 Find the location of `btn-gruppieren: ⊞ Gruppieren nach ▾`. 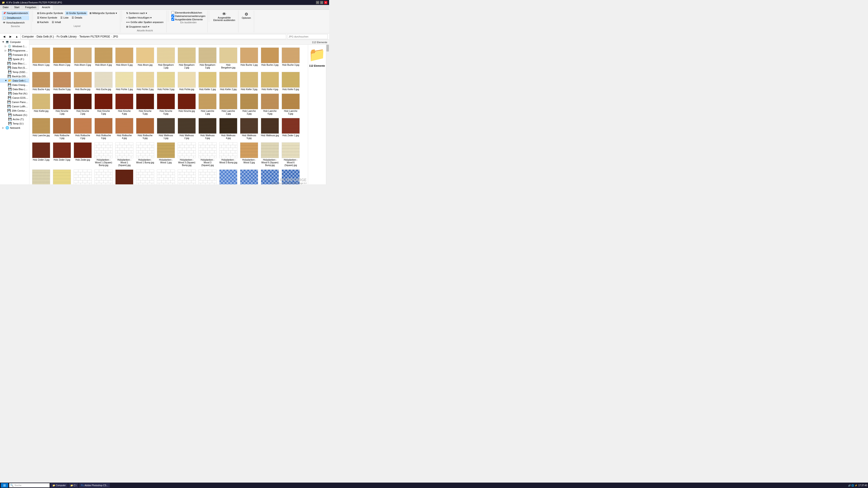

btn-gruppieren: ⊞ Gruppieren nach ▾ is located at coordinates (145, 27).